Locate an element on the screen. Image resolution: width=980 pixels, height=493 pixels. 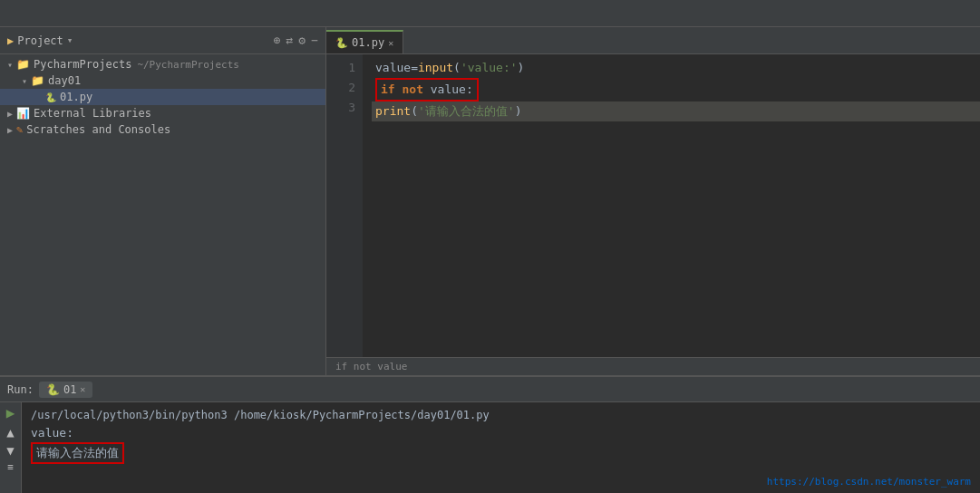
token-not-kw: not is located at coordinates (412, 89).